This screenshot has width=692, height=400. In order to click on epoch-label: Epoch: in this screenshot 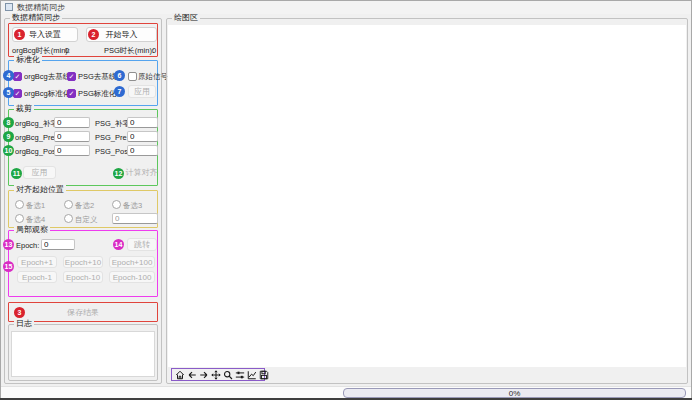, I will do `click(28, 246)`.